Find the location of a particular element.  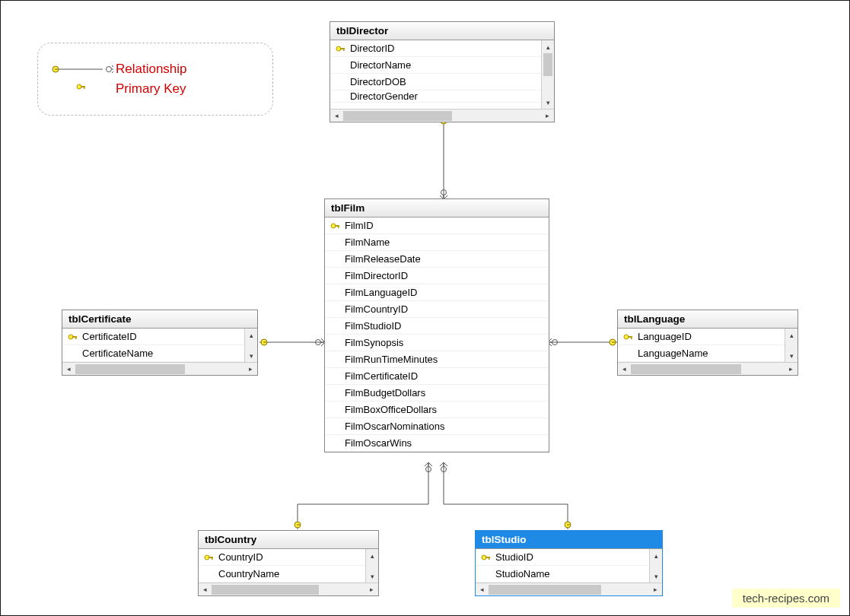

column-row: FilmCountryID is located at coordinates (437, 310).